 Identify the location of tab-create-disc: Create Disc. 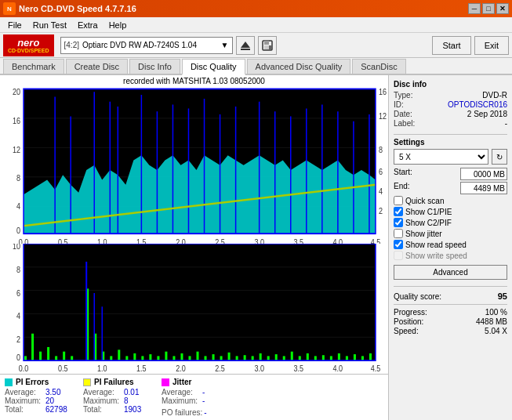
(97, 66).